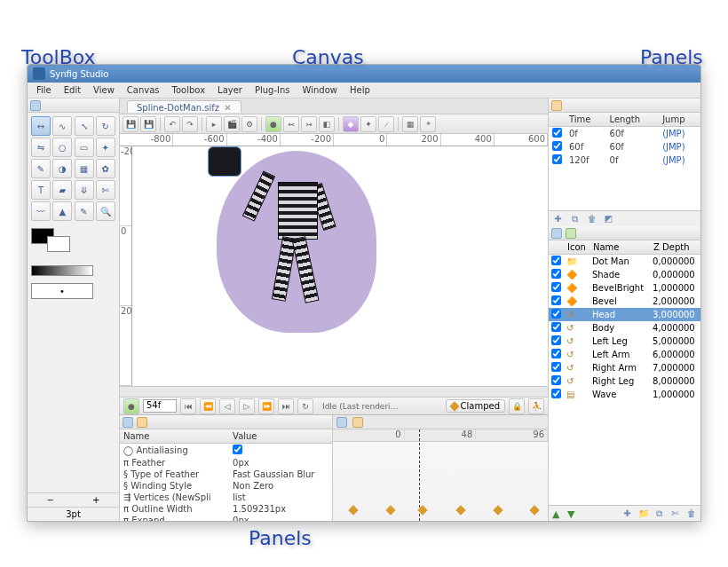 Image resolution: width=728 pixels, height=567 pixels. I want to click on layer-row: ↺Left Arm6,000000, so click(625, 355).